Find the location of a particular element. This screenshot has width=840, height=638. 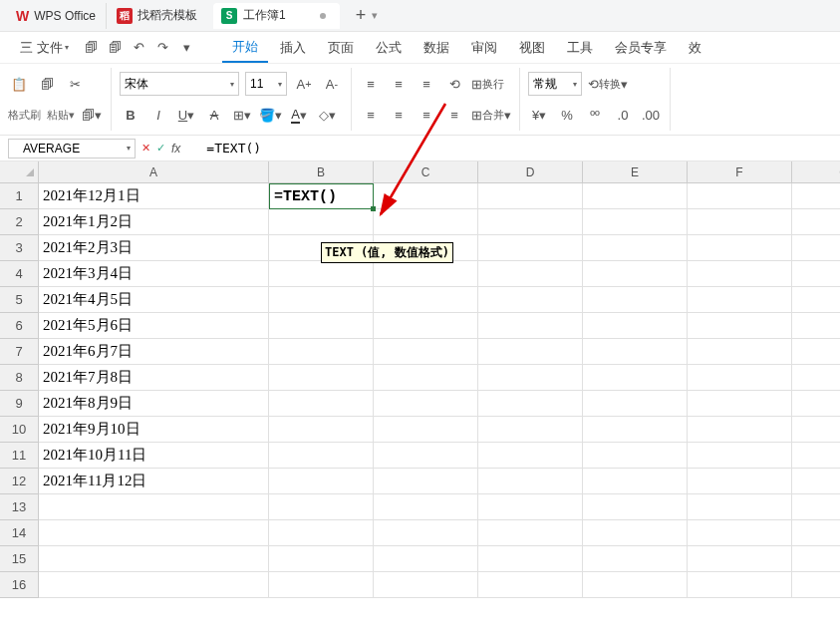

row-header: 14 is located at coordinates (20, 533).